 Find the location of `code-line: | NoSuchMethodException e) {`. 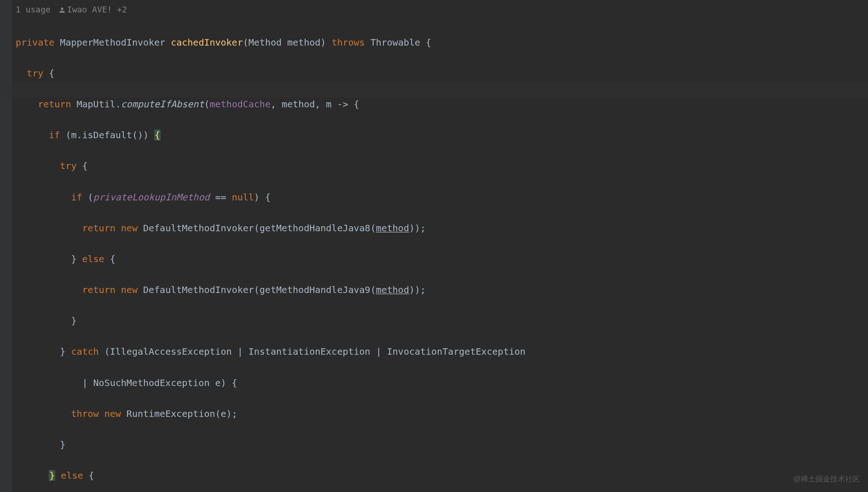

code-line: | NoSuchMethodException e) { is located at coordinates (327, 383).